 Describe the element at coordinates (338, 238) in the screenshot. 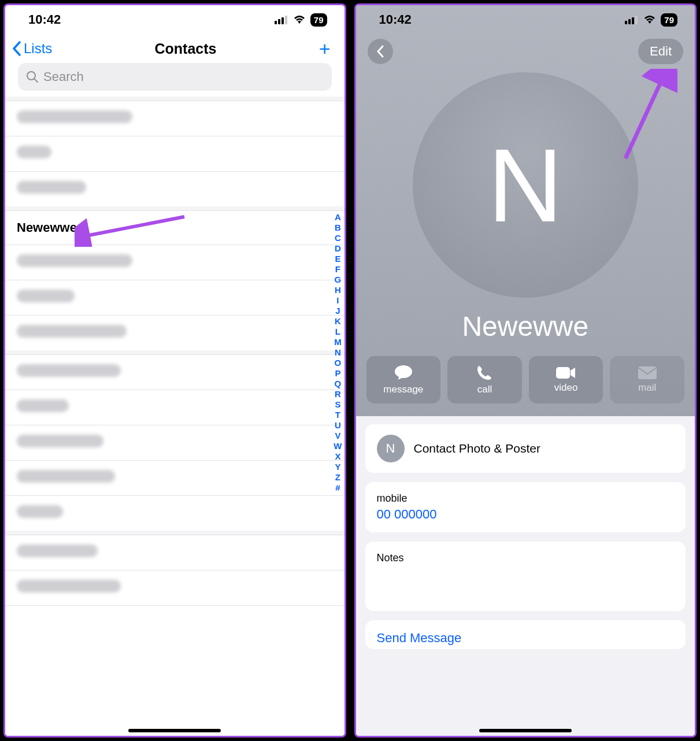

I see `index-letter: C` at that location.